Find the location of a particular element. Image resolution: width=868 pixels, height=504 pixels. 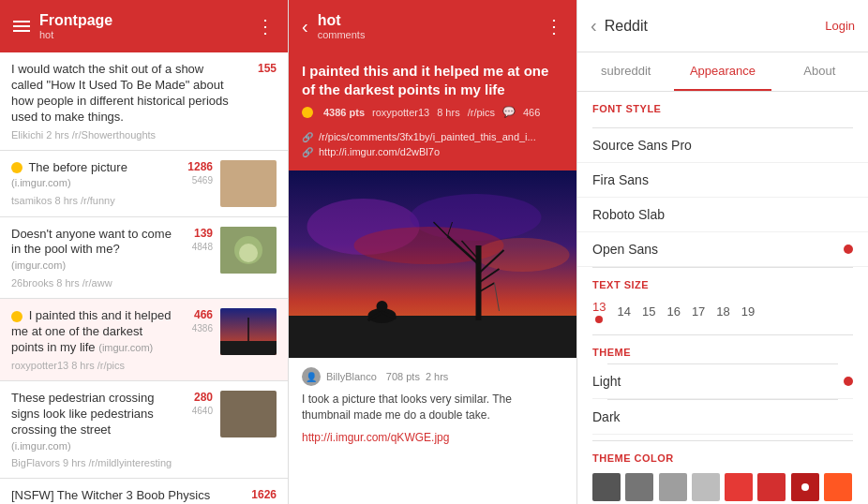

tab-subreddit: subreddit is located at coordinates (626, 71).